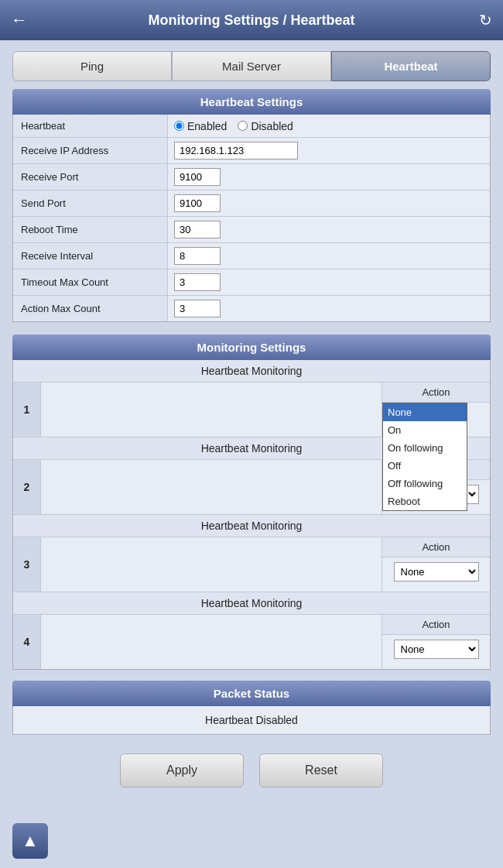 Image resolution: width=503 pixels, height=868 pixels. Describe the element at coordinates (425, 483) in the screenshot. I see `monitor-1-option-off-following: Off following` at that location.